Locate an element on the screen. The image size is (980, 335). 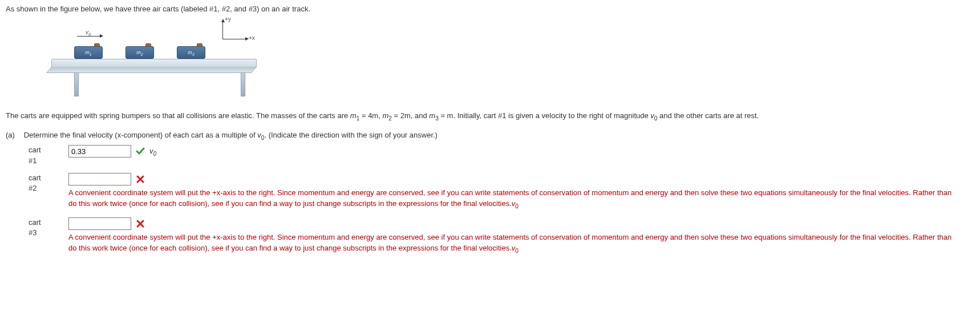
cart-2-feedback: A convenient coordinate system will put … is located at coordinates (513, 199).